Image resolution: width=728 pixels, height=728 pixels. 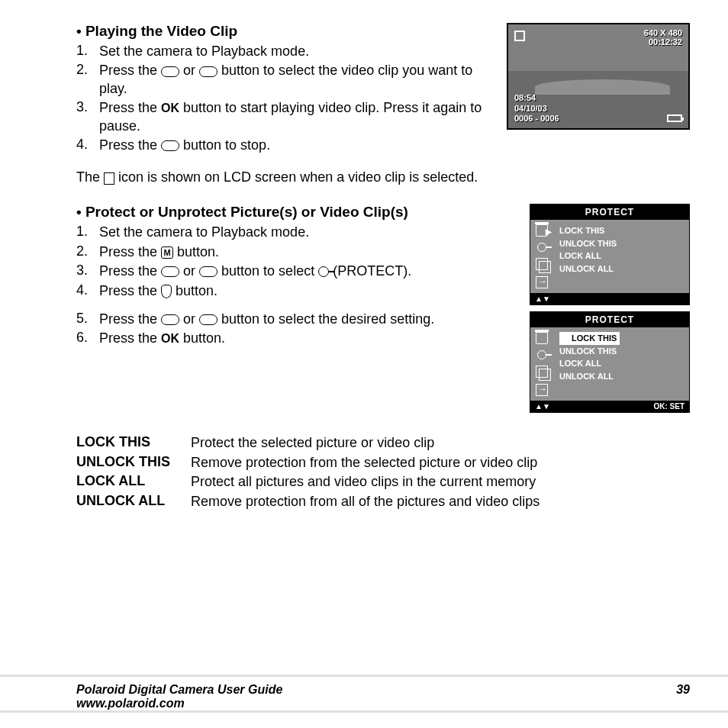 What do you see at coordinates (299, 79) in the screenshot?
I see `step-2: Press the or button to select the video …` at bounding box center [299, 79].